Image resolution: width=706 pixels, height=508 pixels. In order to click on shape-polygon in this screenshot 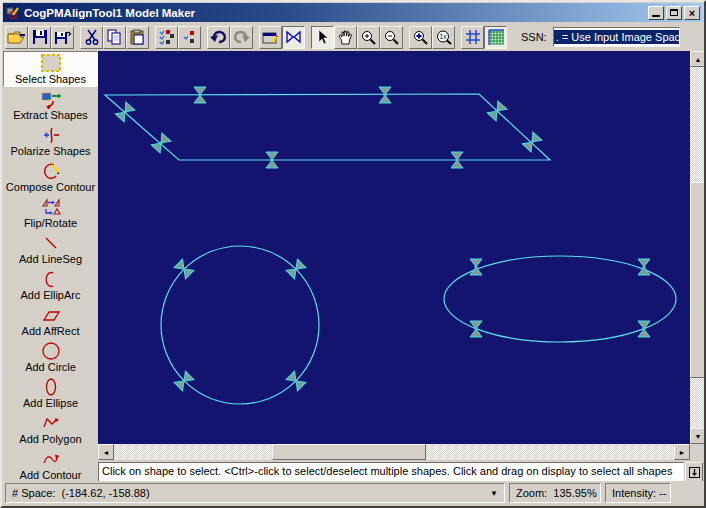, I will do `click(328, 127)`.